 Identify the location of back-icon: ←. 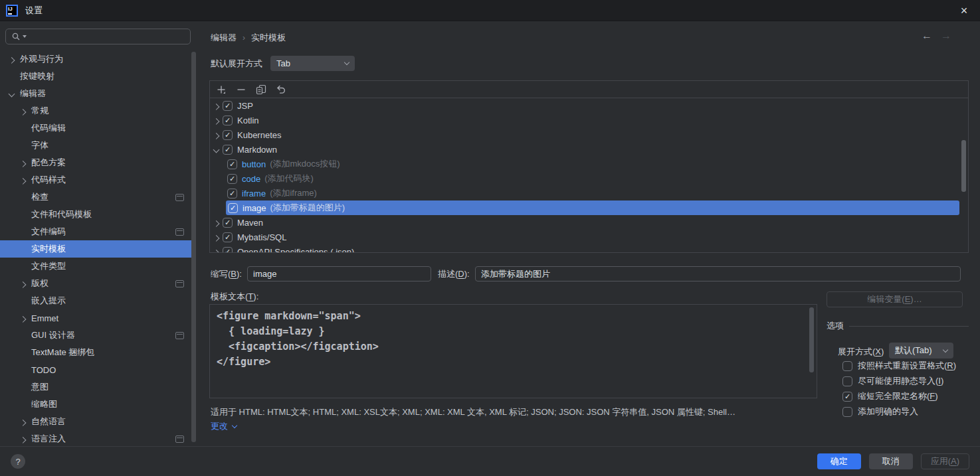
(927, 36).